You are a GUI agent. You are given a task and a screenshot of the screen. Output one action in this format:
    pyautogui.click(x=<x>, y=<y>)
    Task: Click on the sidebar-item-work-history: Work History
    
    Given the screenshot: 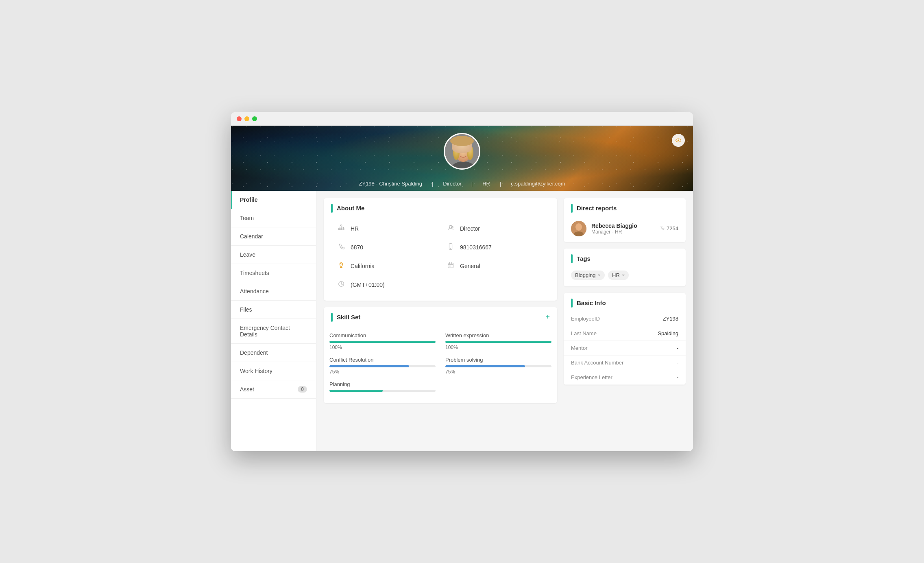 What is the action you would take?
    pyautogui.click(x=273, y=371)
    